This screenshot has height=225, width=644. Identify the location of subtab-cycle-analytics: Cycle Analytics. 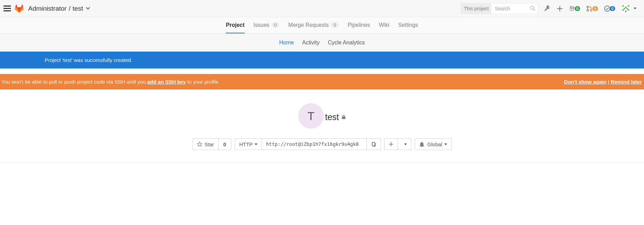
(346, 43).